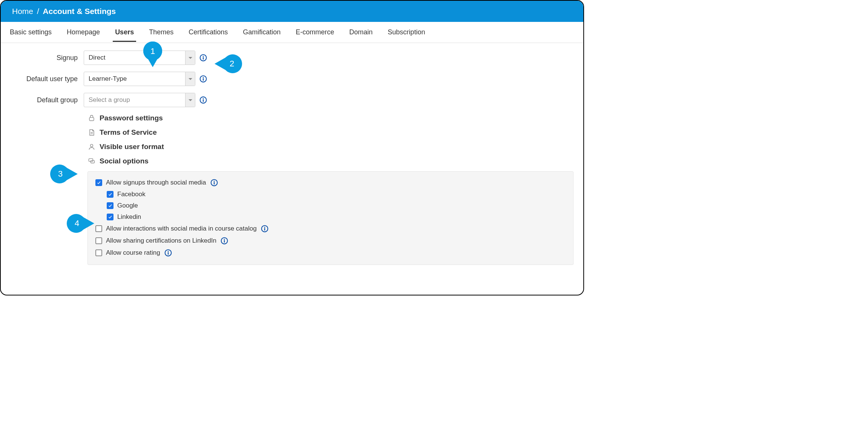 The image size is (868, 440). I want to click on default-group-label: Default group, so click(44, 100).